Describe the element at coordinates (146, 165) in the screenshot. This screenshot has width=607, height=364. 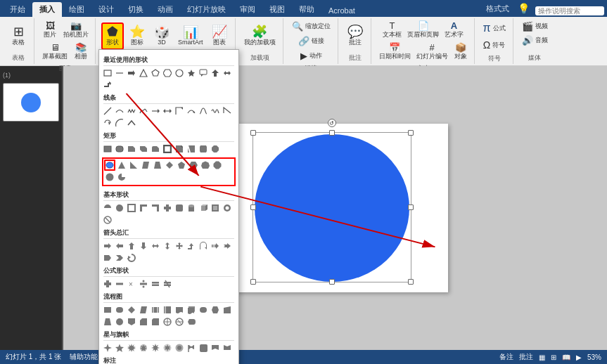
I see `shape-parallelogram` at that location.